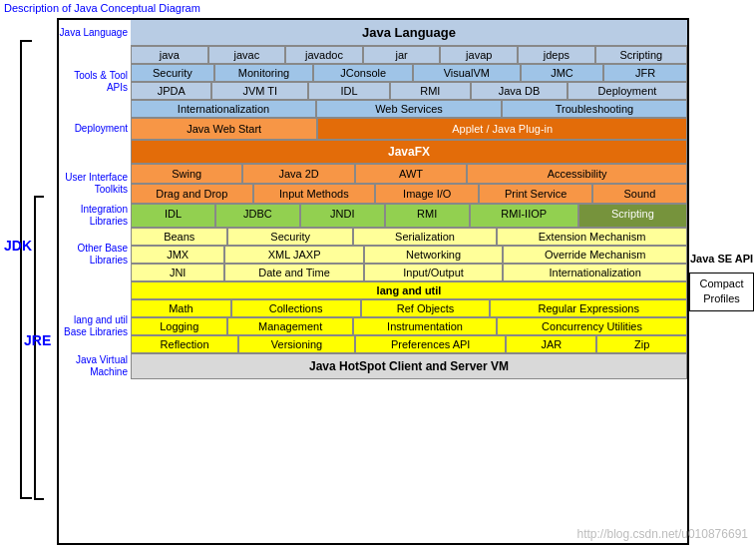  Describe the element at coordinates (373, 33) in the screenshot. I see `section-java-language: Java Language Java Language` at that location.